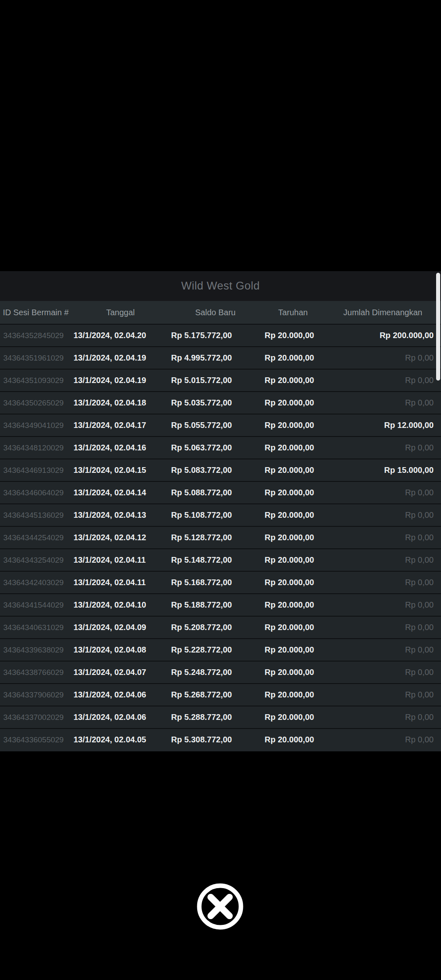  Describe the element at coordinates (36, 695) in the screenshot. I see `cell-session-id: 34364337906029` at that location.